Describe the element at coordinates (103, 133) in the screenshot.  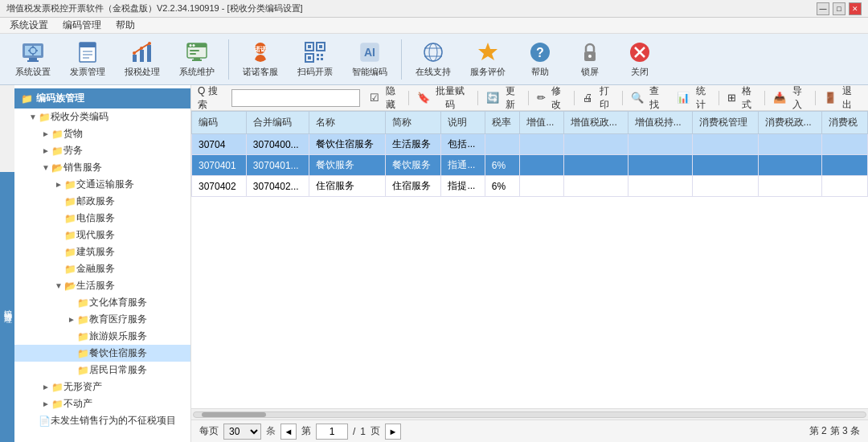
I see `tree-item-goods: ► 📁 货物` at that location.